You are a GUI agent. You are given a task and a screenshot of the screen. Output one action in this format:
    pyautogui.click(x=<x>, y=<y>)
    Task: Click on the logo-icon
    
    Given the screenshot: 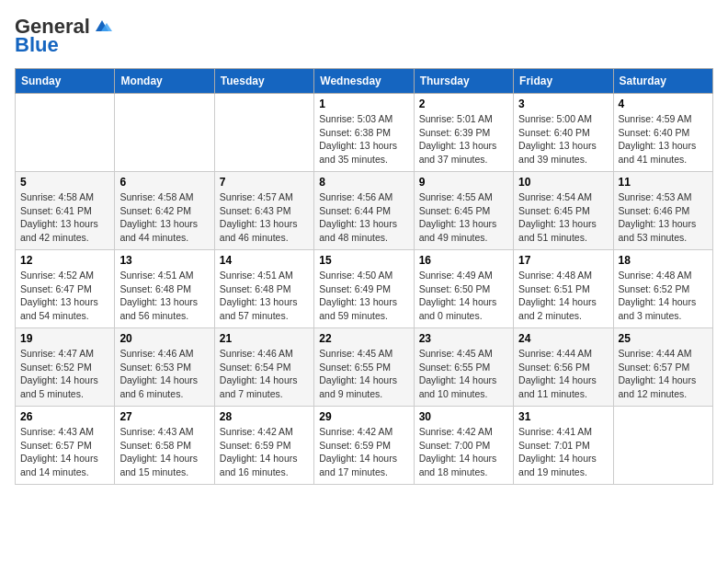 What is the action you would take?
    pyautogui.click(x=102, y=27)
    